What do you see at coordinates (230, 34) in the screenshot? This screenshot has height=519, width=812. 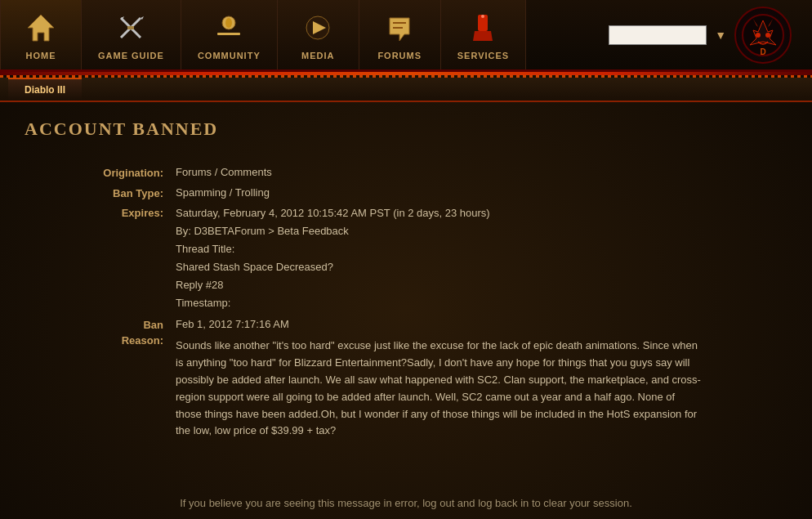 I see `nav-item-community: COMMUNITY` at bounding box center [230, 34].